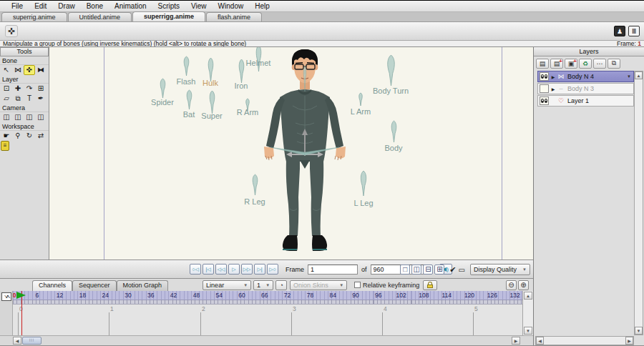  Describe the element at coordinates (361, 100) in the screenshot. I see `bone-l-arm: L Arm` at that location.